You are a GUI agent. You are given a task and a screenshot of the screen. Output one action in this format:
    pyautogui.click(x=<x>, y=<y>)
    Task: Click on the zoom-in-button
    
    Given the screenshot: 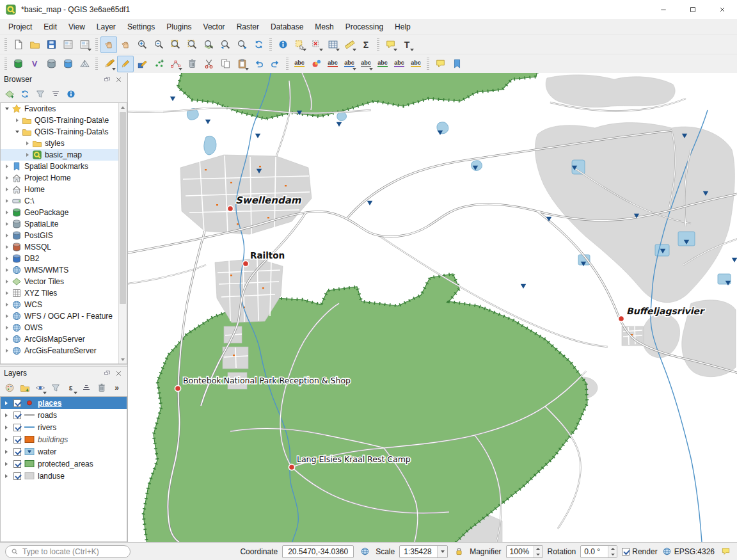 What is the action you would take?
    pyautogui.click(x=142, y=45)
    